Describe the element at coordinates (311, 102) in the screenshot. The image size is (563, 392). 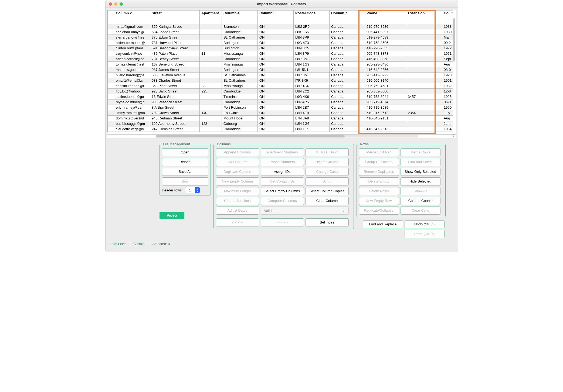
I see `table-cell: L8P 4R5` at that location.